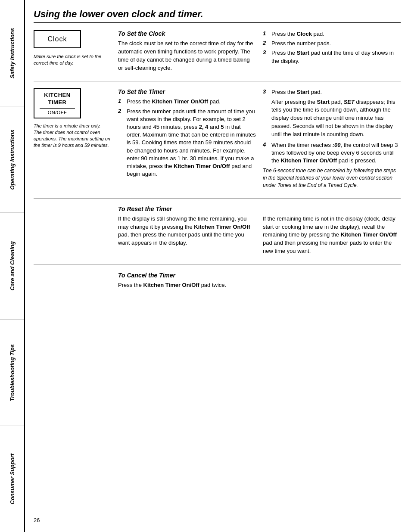 The image size is (411, 532). What do you see at coordinates (58, 103) in the screenshot?
I see `timer-display-line2: Timer` at bounding box center [58, 103].